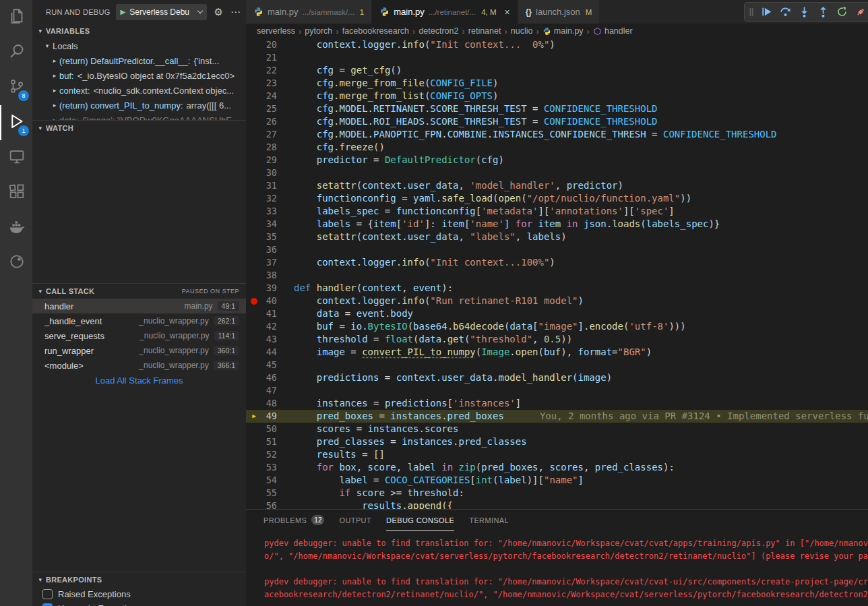 Image resolution: width=868 pixels, height=606 pixels. Describe the element at coordinates (376, 31) in the screenshot. I see `breadcrumb-item-facebookresearch: facebookresearch` at that location.